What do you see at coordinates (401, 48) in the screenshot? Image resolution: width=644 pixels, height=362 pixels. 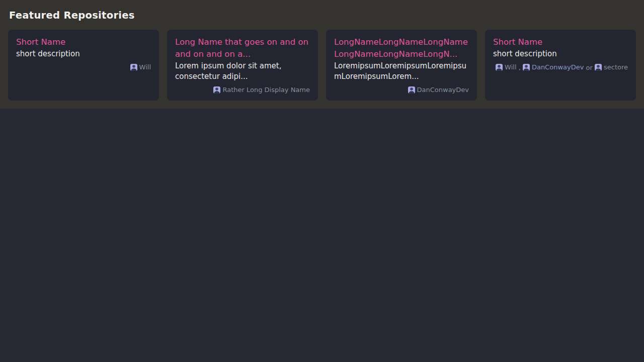 I see `repo-name: LongNameLongNameLongNameLongNameLongName…` at bounding box center [401, 48].